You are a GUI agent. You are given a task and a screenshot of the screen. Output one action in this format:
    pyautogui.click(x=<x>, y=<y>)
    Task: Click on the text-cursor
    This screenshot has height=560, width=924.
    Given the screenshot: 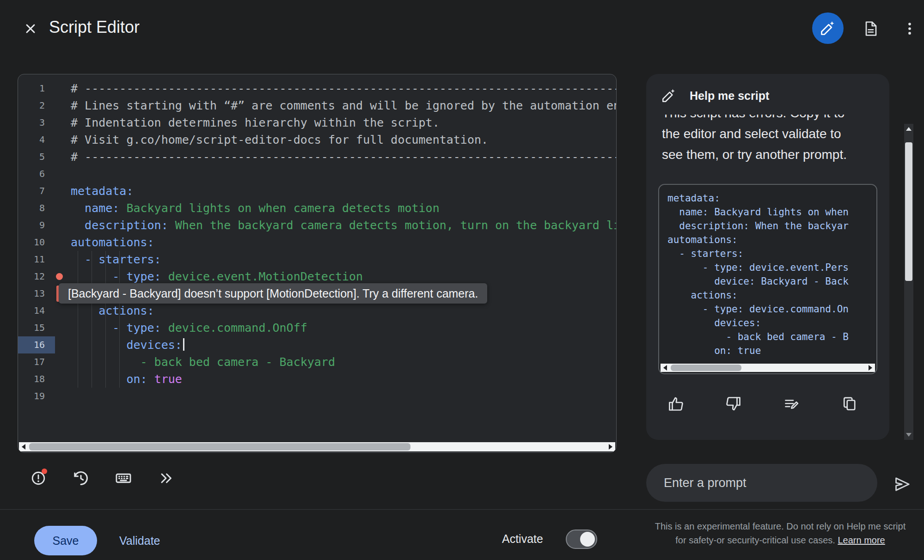 What is the action you would take?
    pyautogui.click(x=184, y=345)
    